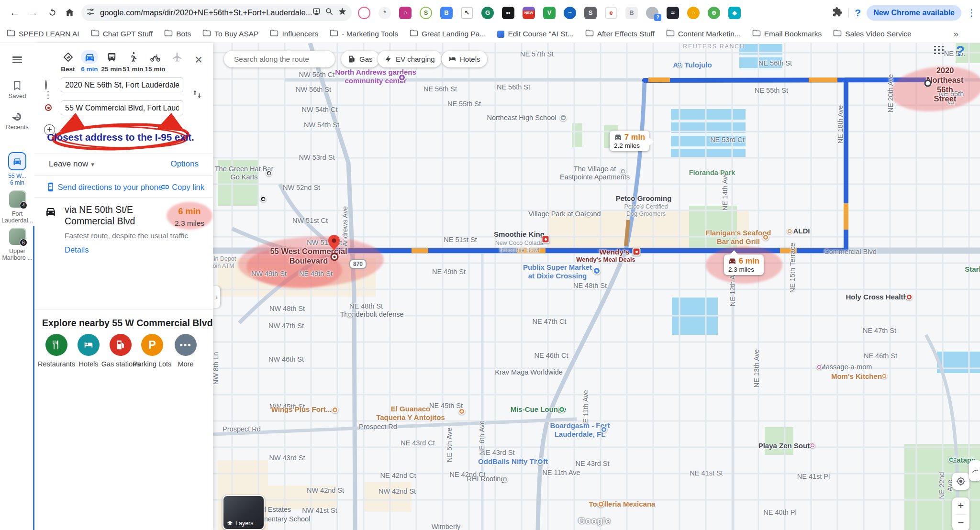  I want to click on place-thumbnail: 6, so click(17, 237).